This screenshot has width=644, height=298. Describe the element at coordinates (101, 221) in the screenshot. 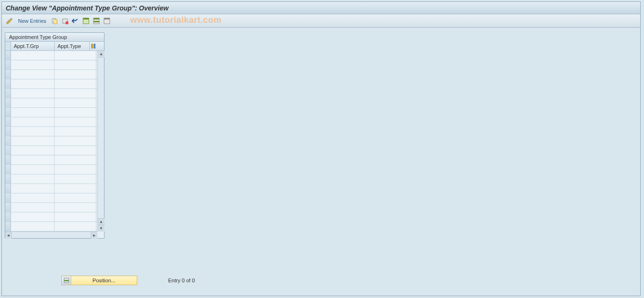

I see `scroll-down-icon: ▲` at that location.